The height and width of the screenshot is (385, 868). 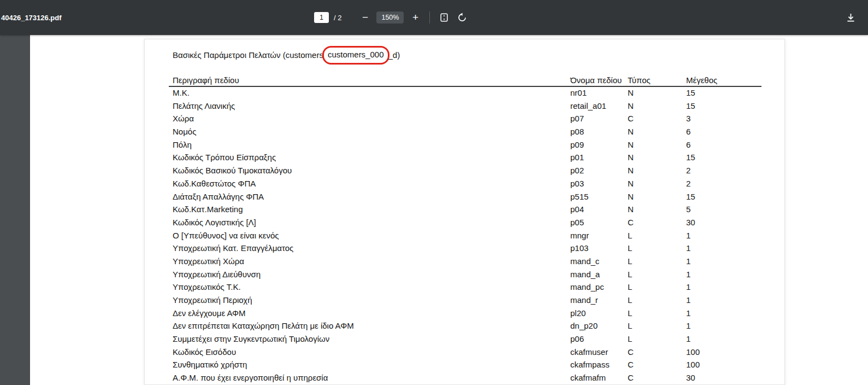 What do you see at coordinates (465, 287) in the screenshot?
I see `table-row: Υποχρεωτικός Τ.Κ. mand_pc L 1` at bounding box center [465, 287].